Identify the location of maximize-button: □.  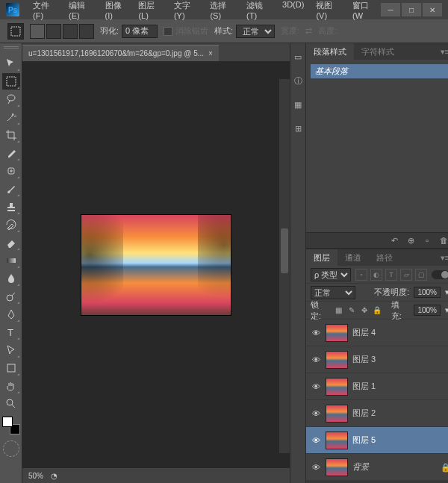
(411, 10).